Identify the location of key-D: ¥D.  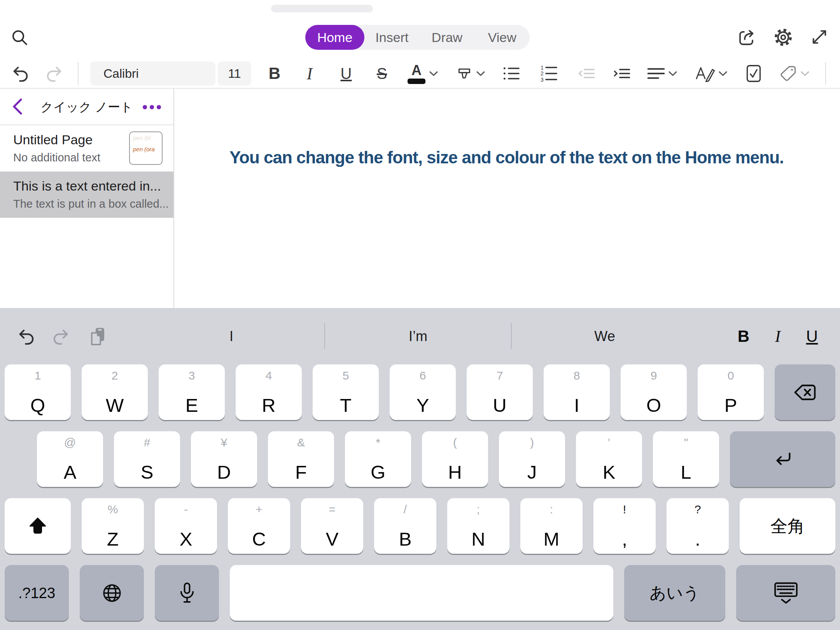
(224, 459).